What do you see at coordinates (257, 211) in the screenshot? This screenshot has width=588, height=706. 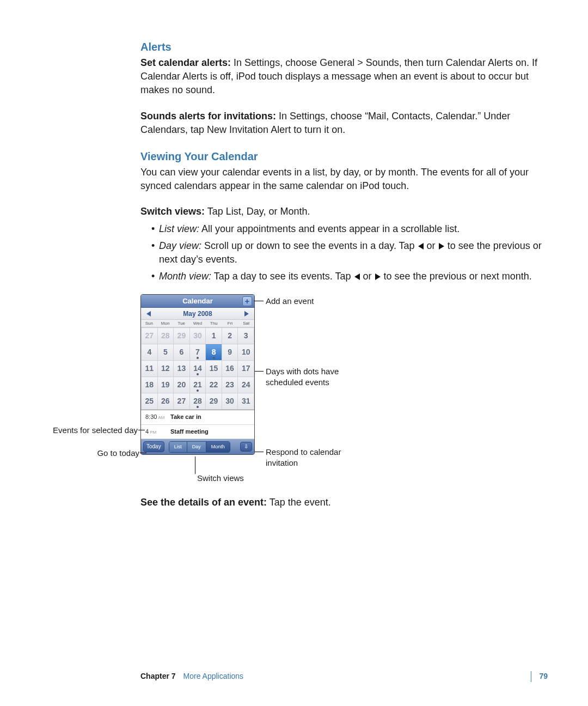 I see `switch-views-text: Tap List, Day, or Month.` at bounding box center [257, 211].